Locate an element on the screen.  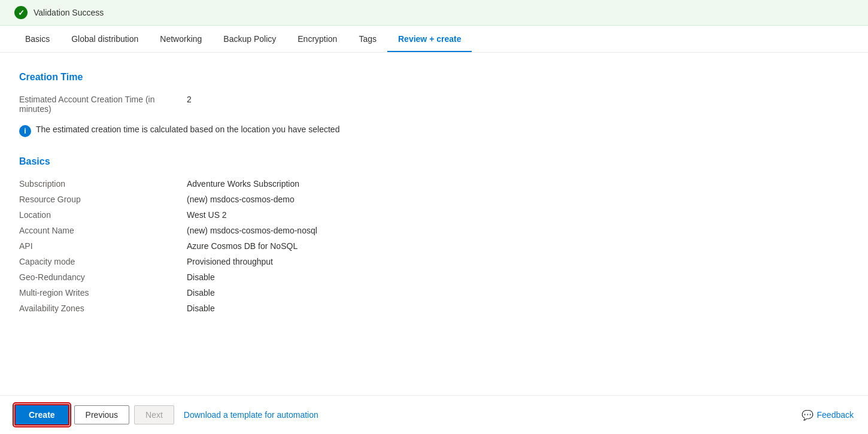
capacity-mode-value: Provisioned throughput is located at coordinates (230, 262).